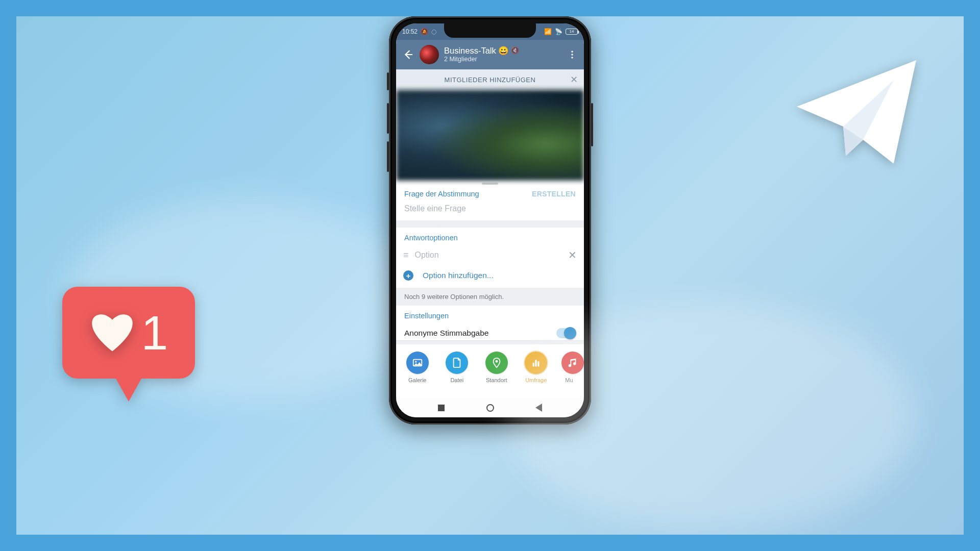 This screenshot has height=551, width=980. What do you see at coordinates (572, 32) in the screenshot?
I see `battery-icon: 14` at bounding box center [572, 32].